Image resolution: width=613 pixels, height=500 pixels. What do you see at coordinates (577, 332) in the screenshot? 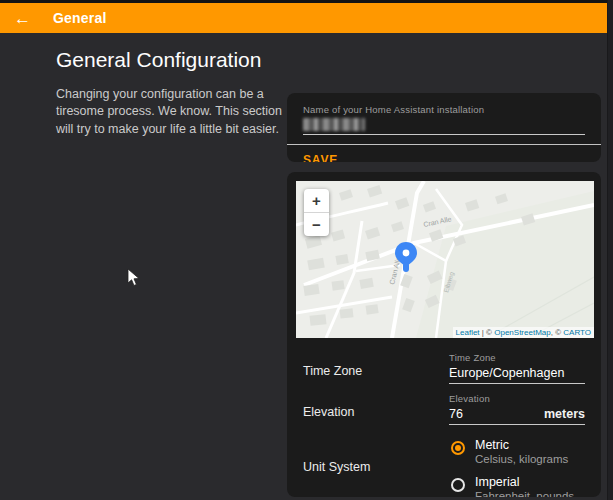
I see `carto-link: CARTO` at bounding box center [577, 332].